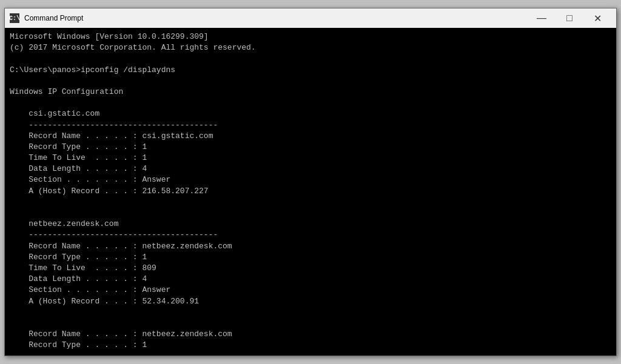 This screenshot has width=621, height=364. What do you see at coordinates (15, 18) in the screenshot?
I see `titlebar-icon: C:\` at bounding box center [15, 18].